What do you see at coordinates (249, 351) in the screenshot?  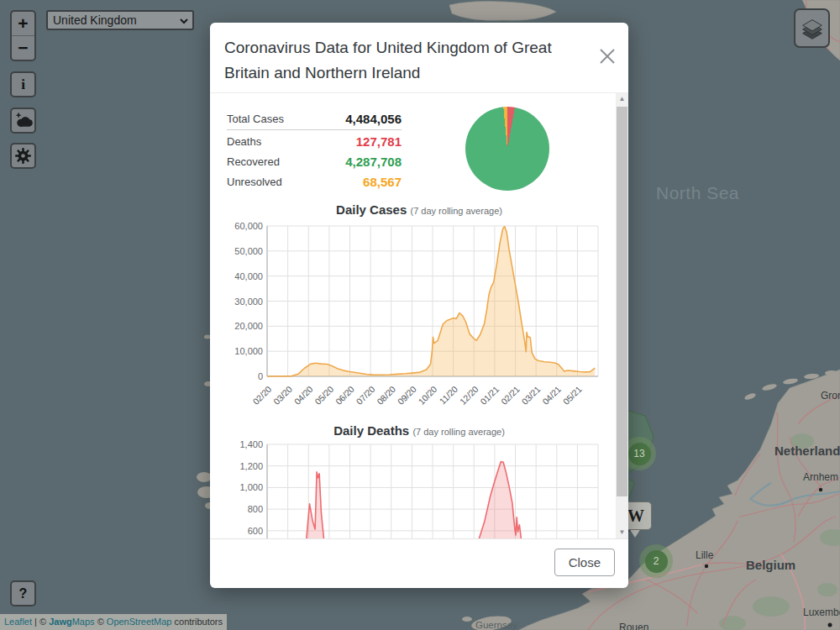 I see `svg-text: 10,000` at bounding box center [249, 351].